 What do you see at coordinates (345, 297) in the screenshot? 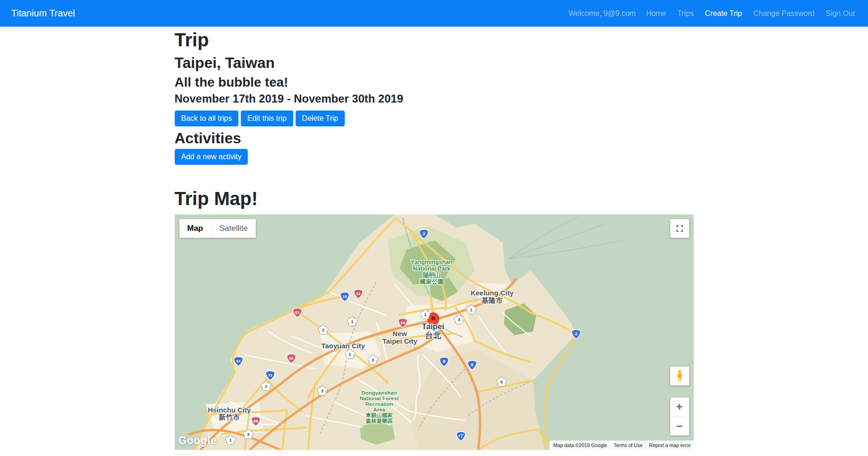
I see `road-shield: 15` at bounding box center [345, 297].